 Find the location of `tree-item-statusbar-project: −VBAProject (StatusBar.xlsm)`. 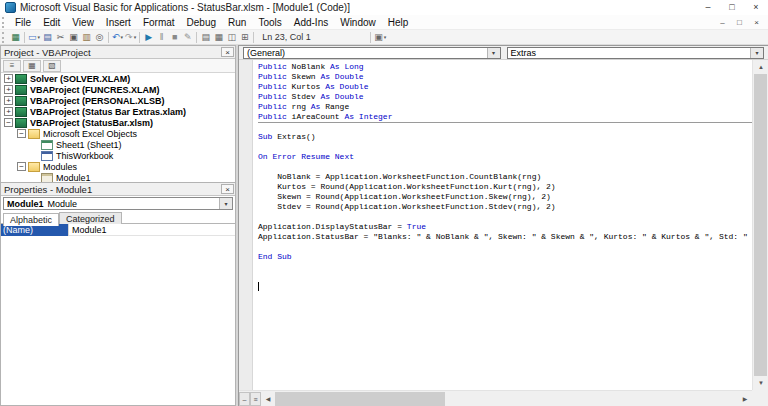

tree-item-statusbar-project: −VBAProject (StatusBar.xlsm) is located at coordinates (118, 122).